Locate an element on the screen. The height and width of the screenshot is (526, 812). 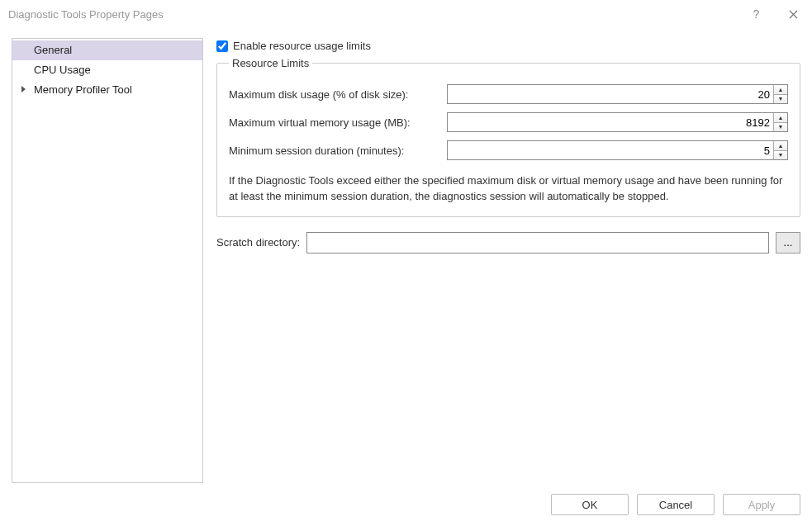
close-button is located at coordinates (793, 14).